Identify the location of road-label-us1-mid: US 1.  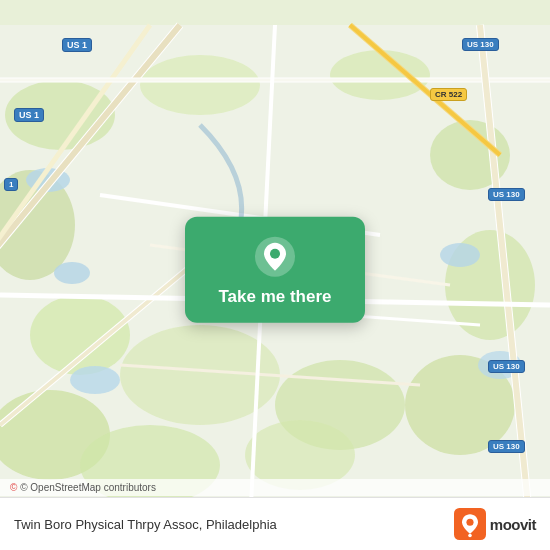
(29, 115).